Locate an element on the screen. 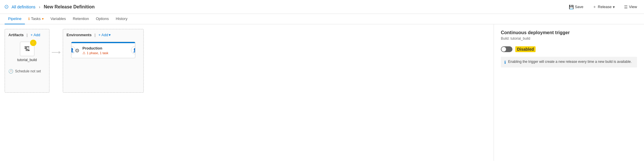 Image resolution: width=644 pixels, height=161 pixels. warning-icon: ℹ is located at coordinates (29, 19).